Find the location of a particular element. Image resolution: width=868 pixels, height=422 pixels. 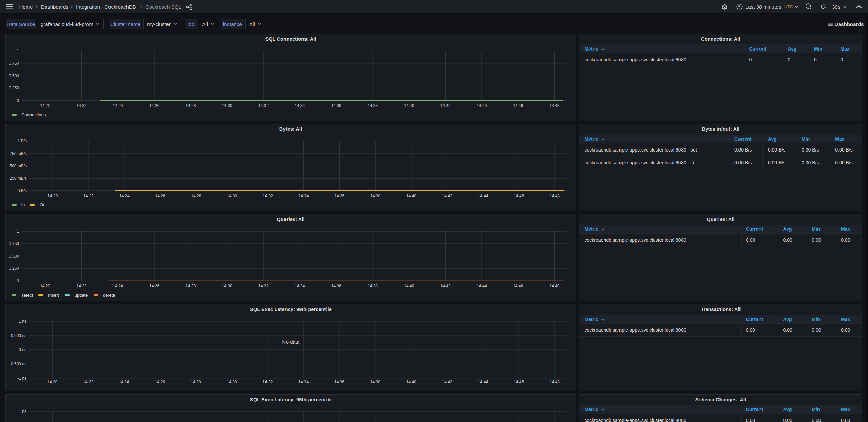

svg-text: No data is located at coordinates (291, 342).